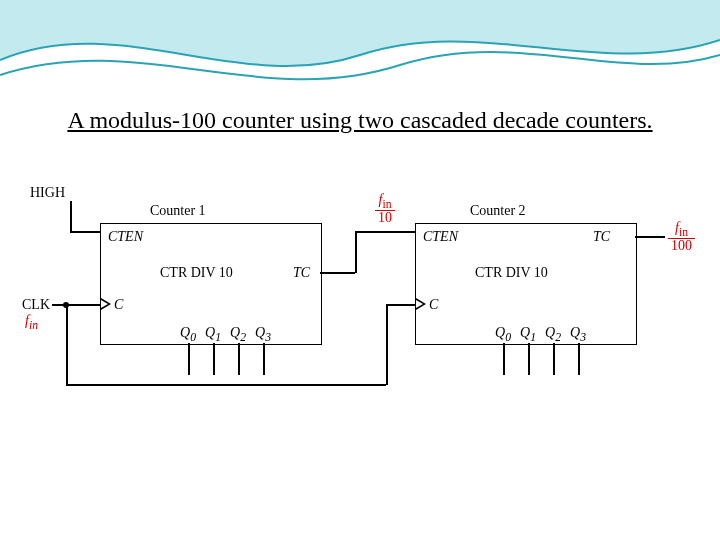 The image size is (720, 540). Describe the element at coordinates (213, 334) in the screenshot. I see `pin-q1-1: Q1` at that location.